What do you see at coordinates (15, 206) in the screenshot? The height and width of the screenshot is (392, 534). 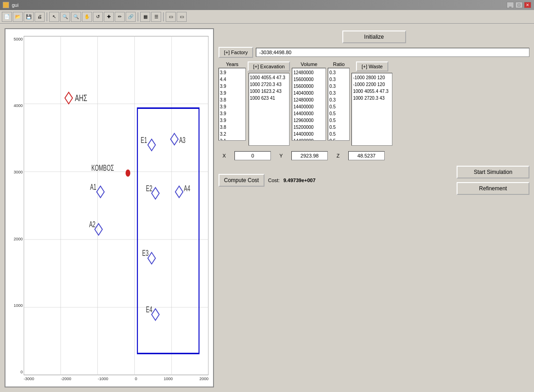 I see `y-axis: 5000 4000 3000 2000 1000 0` at bounding box center [15, 206].